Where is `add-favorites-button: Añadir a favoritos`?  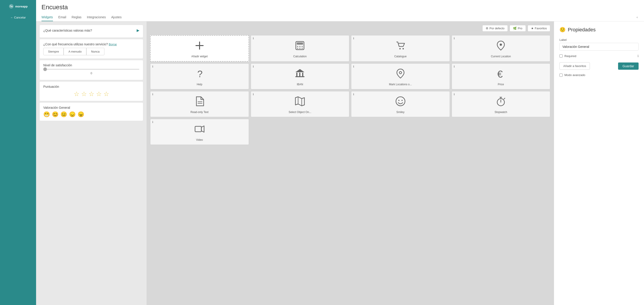 add-favorites-button: Añadir a favoritos is located at coordinates (575, 66).